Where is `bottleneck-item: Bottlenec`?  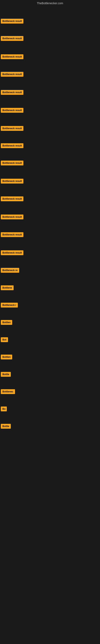
bottleneck-item: Bottlenec is located at coordinates (8, 392).